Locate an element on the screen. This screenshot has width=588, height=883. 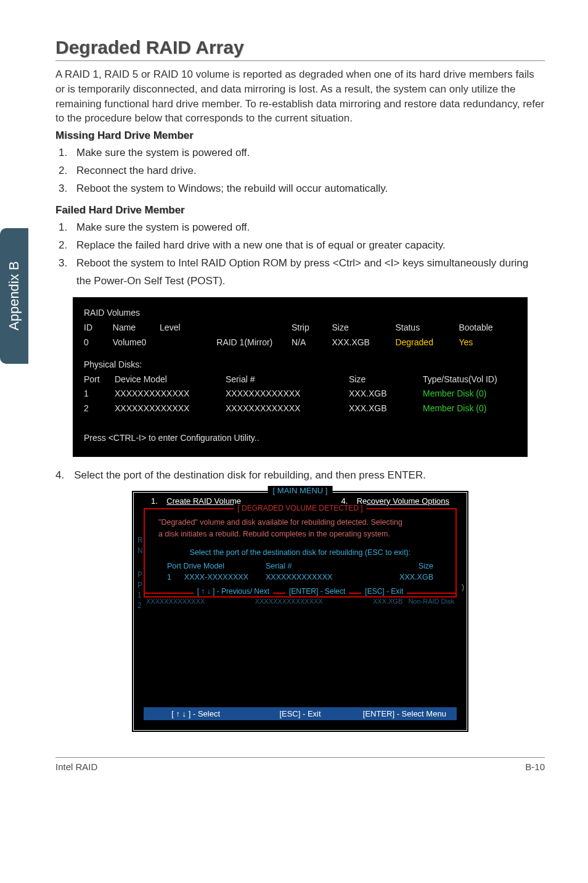
step-number: 4. is located at coordinates (65, 475).